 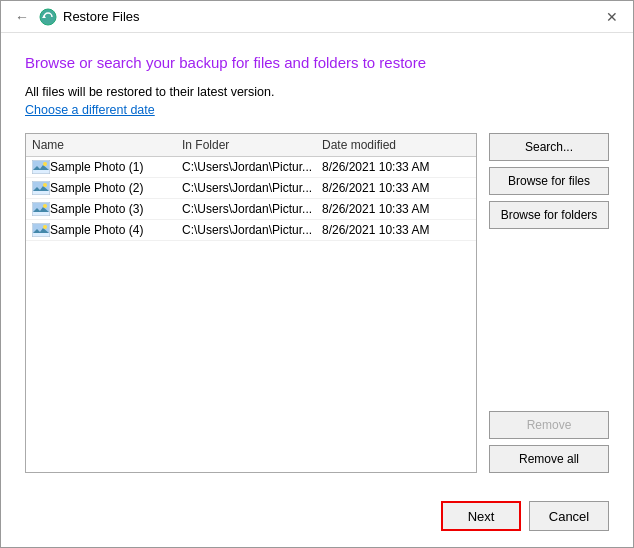 I want to click on back-button: ←, so click(x=22, y=17).